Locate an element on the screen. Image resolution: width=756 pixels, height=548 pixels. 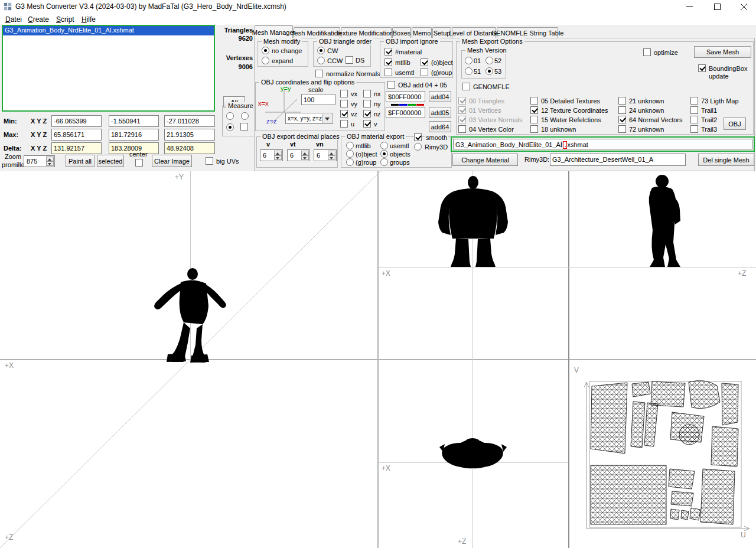
group-radio is located at coordinates (350, 162).